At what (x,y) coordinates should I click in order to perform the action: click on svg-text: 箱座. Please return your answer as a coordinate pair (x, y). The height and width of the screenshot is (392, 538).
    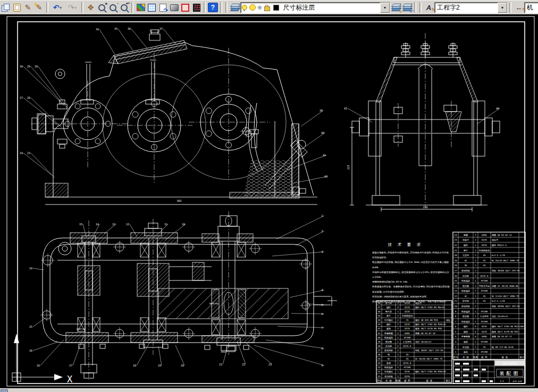
    Looking at the image, I should click on (466, 342).